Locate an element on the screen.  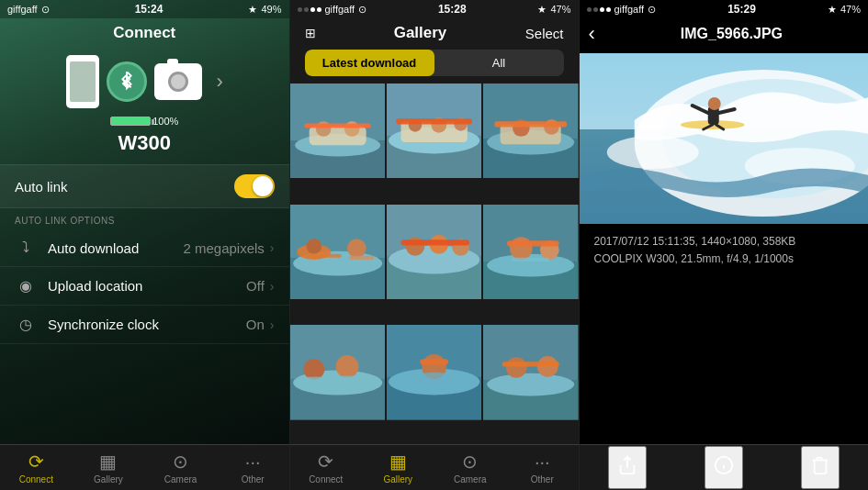
back-button: ‹ is located at coordinates (592, 34).